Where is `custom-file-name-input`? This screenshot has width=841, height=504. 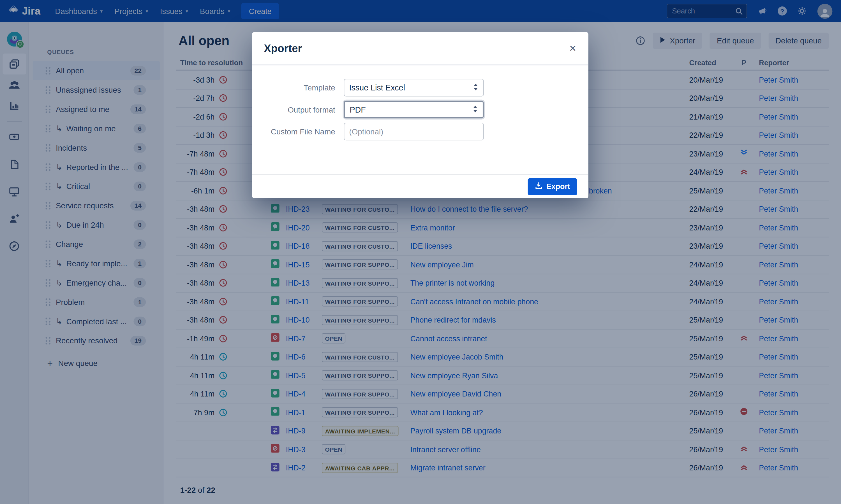 custom-file-name-input is located at coordinates (414, 131).